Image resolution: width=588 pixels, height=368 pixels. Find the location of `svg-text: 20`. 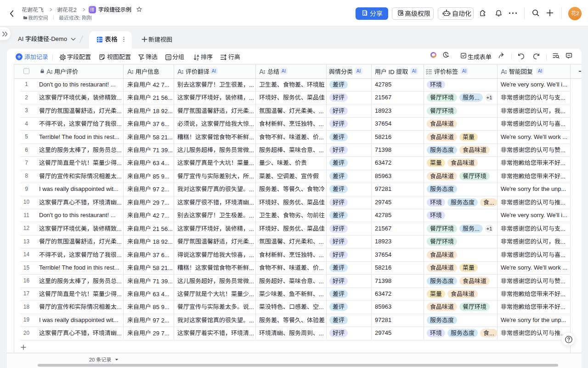

svg-text: 20 is located at coordinates (92, 359).